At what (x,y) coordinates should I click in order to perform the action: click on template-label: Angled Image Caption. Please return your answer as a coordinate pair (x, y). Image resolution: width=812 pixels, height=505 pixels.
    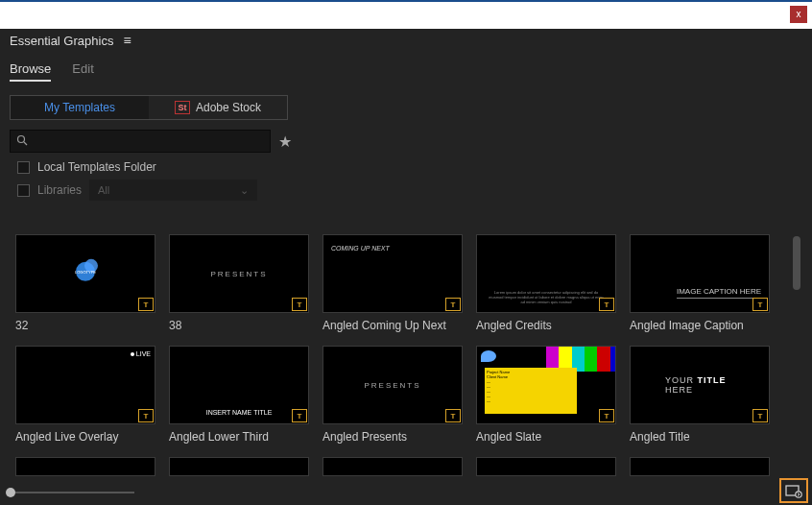
    Looking at the image, I should click on (700, 325).